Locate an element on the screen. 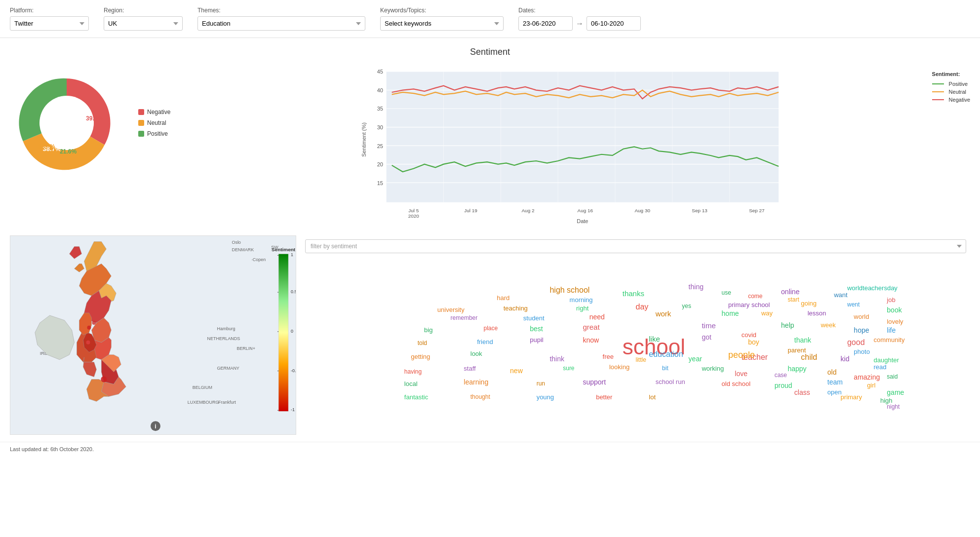 This screenshot has height=537, width=980. wordcloud-word: friend is located at coordinates (485, 342).